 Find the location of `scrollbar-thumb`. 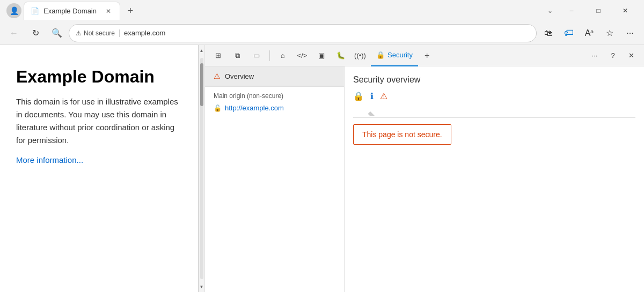

scrollbar-thumb is located at coordinates (202, 85).